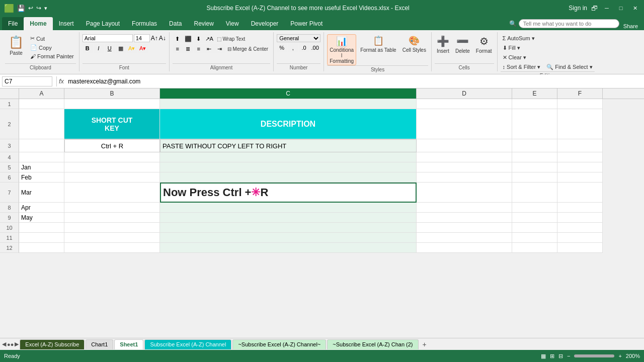 The width and height of the screenshot is (644, 362). I want to click on cell-c12, so click(288, 248).